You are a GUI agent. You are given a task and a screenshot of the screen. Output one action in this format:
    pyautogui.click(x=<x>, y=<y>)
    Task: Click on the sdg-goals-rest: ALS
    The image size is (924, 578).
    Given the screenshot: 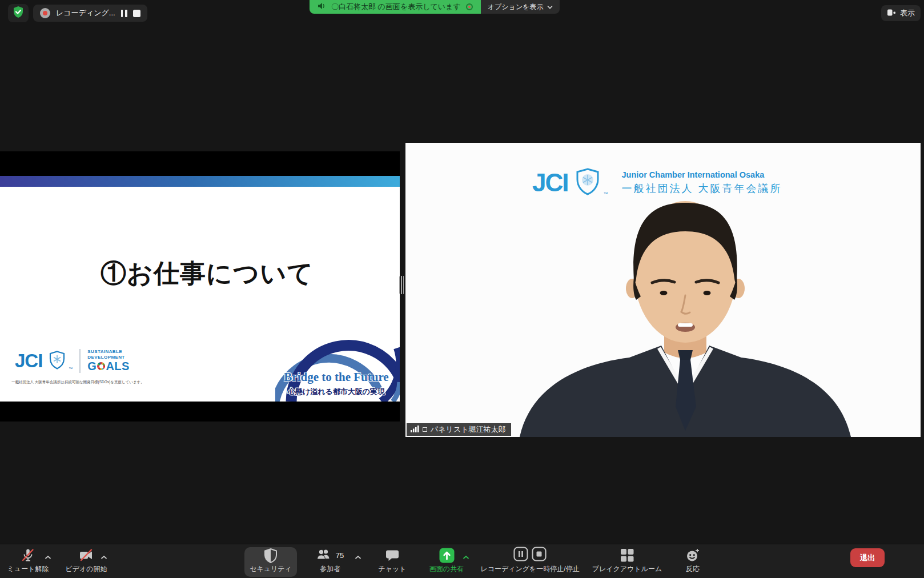 What is the action you would take?
    pyautogui.click(x=118, y=367)
    